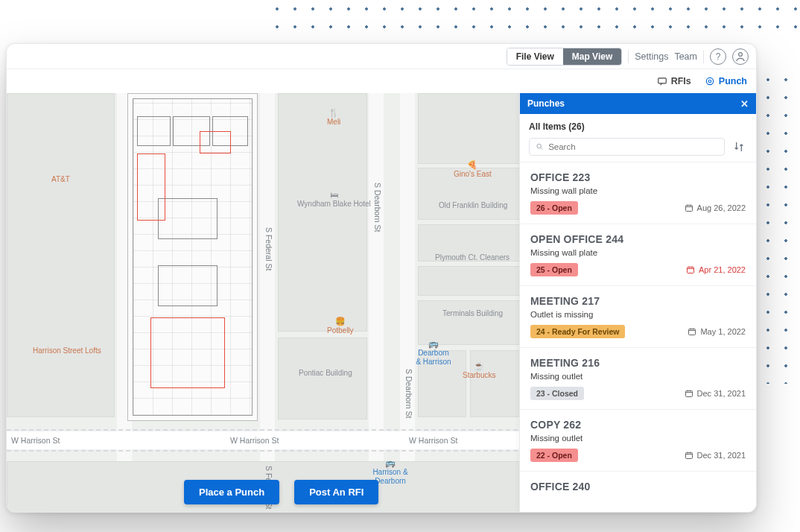 This screenshot has width=800, height=532. What do you see at coordinates (638, 425) in the screenshot?
I see `punch-title: COPY 262` at bounding box center [638, 425].